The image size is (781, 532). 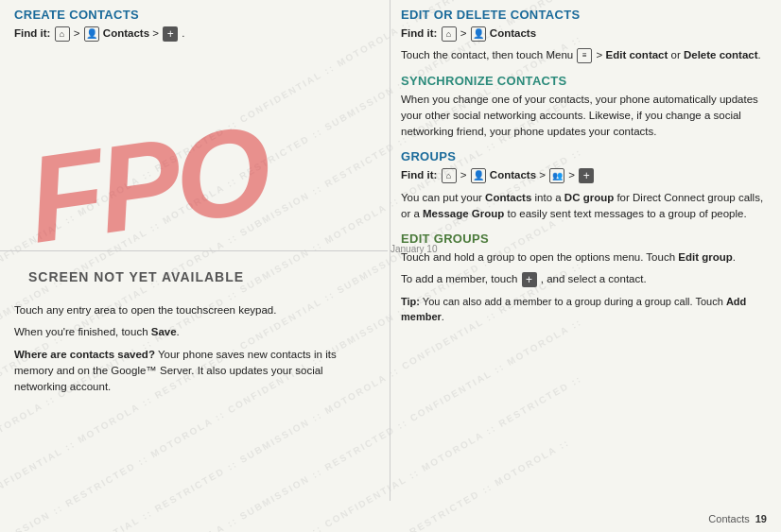 I want to click on where-saved-bold: Where are contacts saved?, so click(x=85, y=354).